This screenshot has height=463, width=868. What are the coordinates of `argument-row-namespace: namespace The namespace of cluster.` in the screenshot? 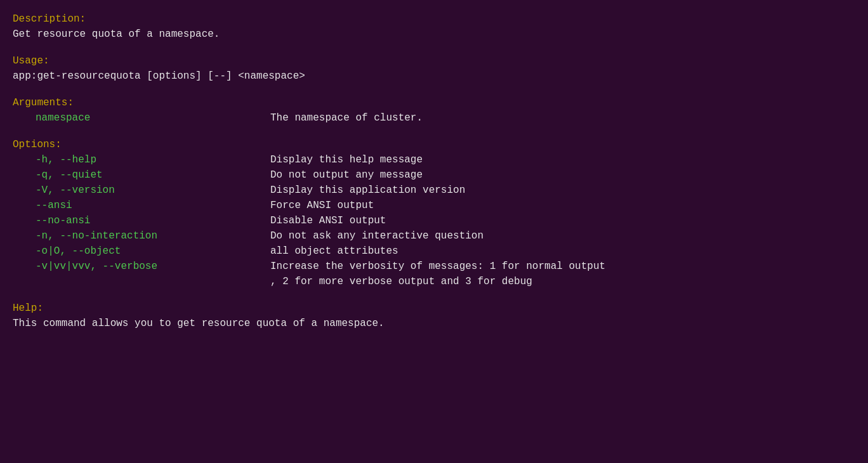 It's located at (434, 118).